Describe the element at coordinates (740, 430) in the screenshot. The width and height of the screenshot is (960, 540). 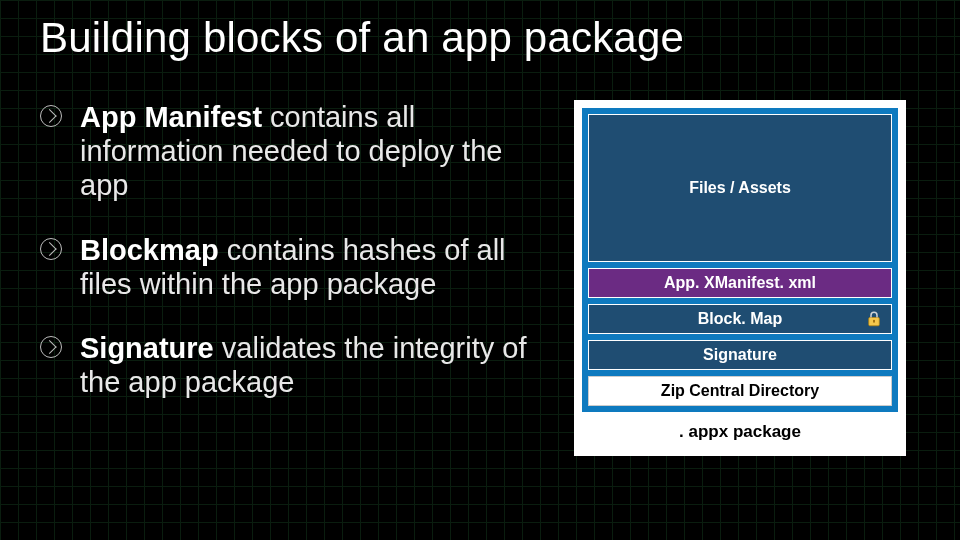
I see `package-caption: . appx package` at that location.